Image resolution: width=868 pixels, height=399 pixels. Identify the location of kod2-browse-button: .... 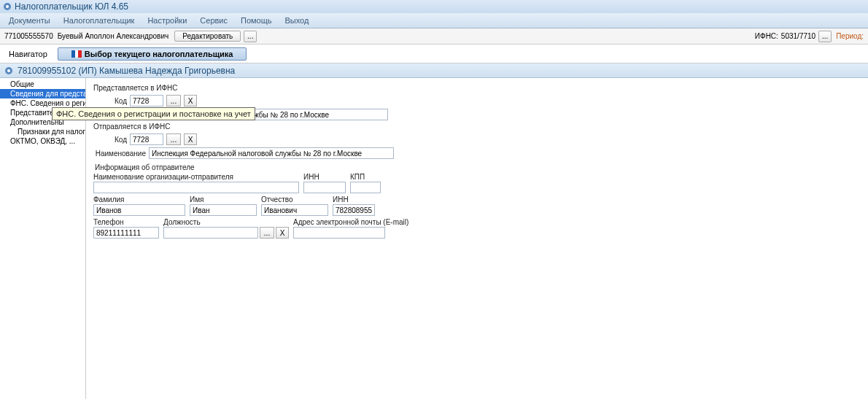
(174, 139).